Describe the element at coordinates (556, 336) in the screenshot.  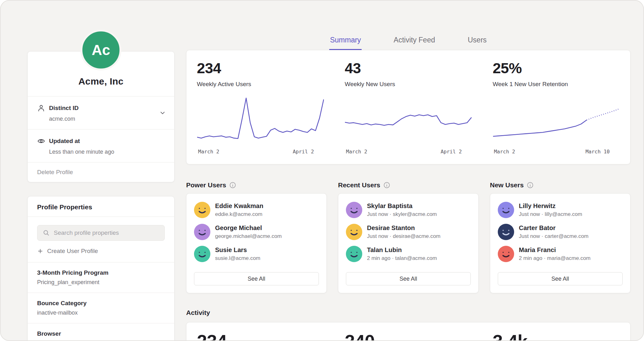
I see `activity-stat: 3.4k` at that location.